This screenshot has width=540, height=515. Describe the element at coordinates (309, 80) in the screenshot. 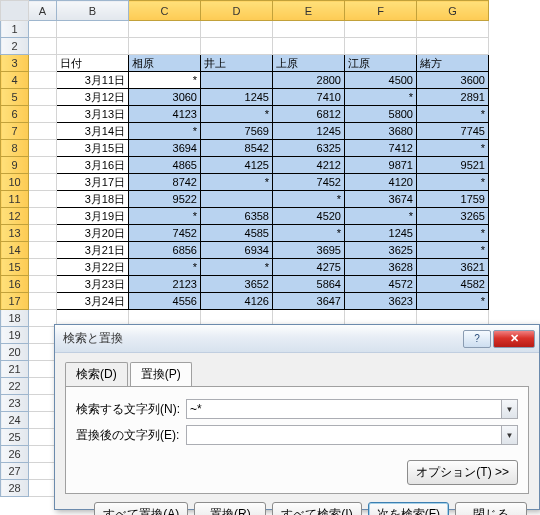

I see `data-cell: 2800` at that location.